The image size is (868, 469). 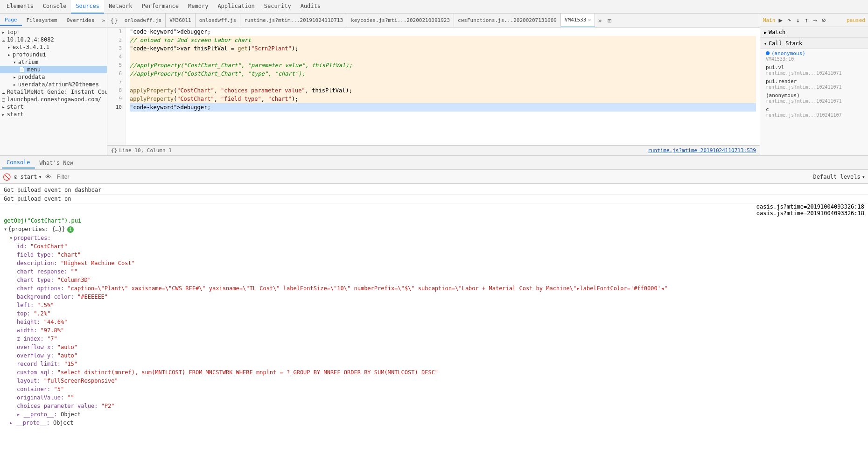 What do you see at coordinates (443, 82) in the screenshot?
I see `code-line` at bounding box center [443, 82].